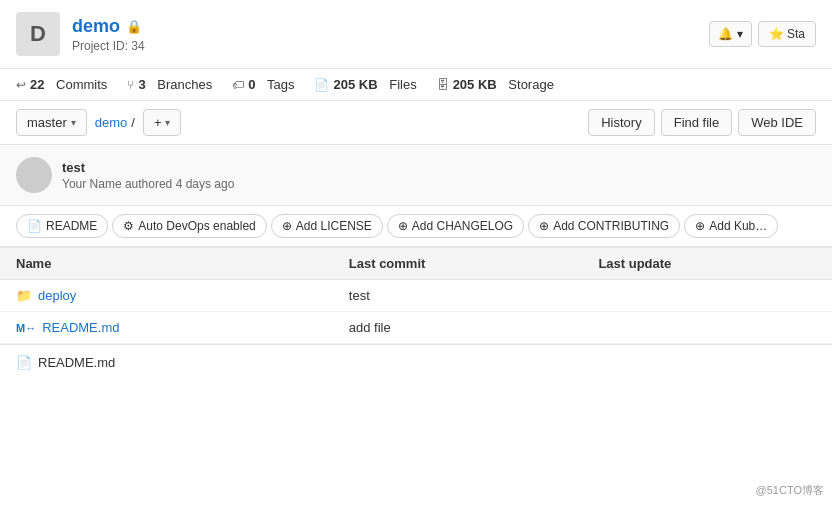  What do you see at coordinates (96, 26) in the screenshot?
I see `repo-name: demo` at bounding box center [96, 26].